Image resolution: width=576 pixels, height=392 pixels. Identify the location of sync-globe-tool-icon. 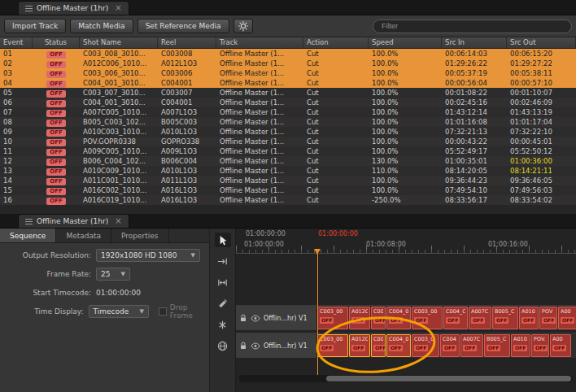
(223, 346).